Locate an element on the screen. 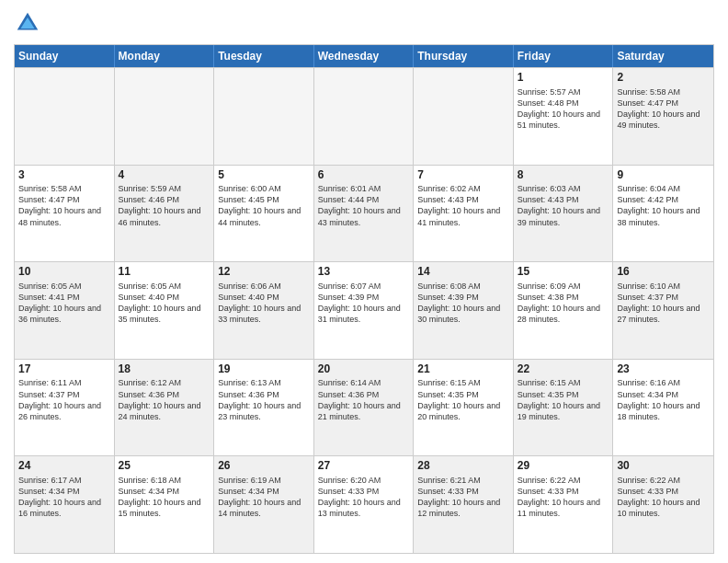 Image resolution: width=728 pixels, height=563 pixels. day-number: 6 is located at coordinates (364, 176).